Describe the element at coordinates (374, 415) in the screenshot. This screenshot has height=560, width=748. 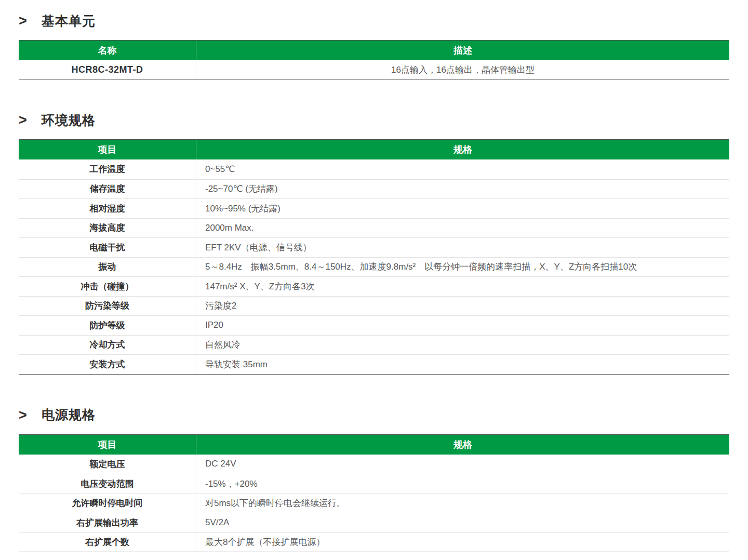
I see `section-header: > 电源规格` at that location.